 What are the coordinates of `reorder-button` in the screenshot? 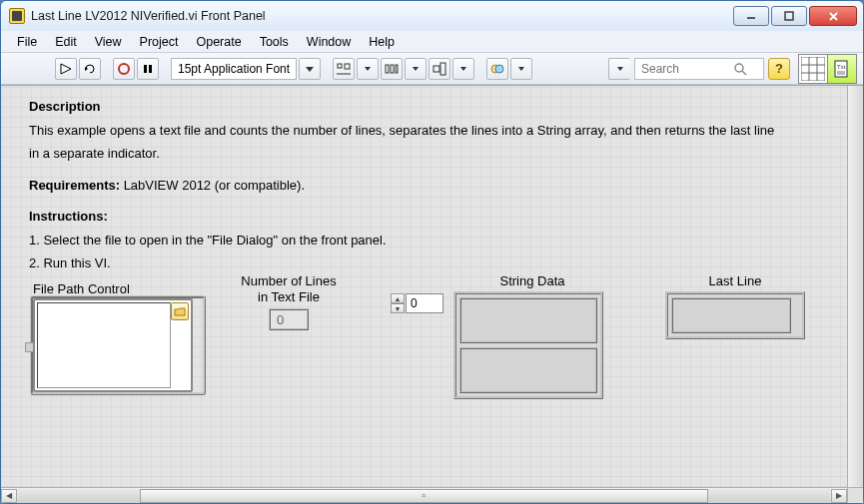 It's located at (497, 69).